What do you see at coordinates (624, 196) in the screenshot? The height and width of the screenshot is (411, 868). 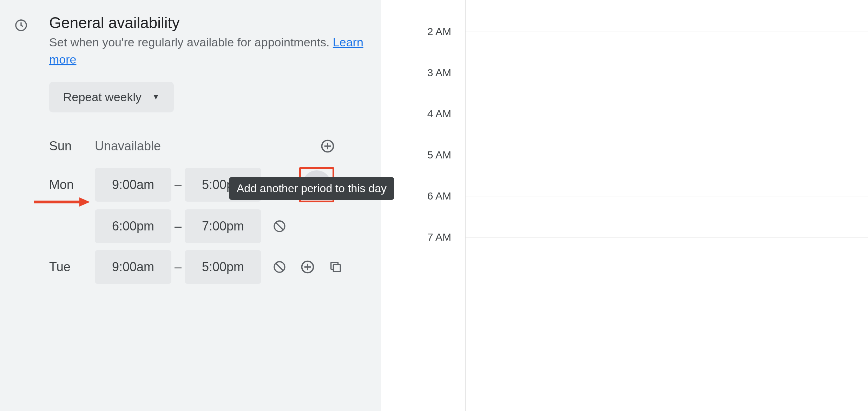 I see `hour-row: 6 AM` at bounding box center [624, 196].